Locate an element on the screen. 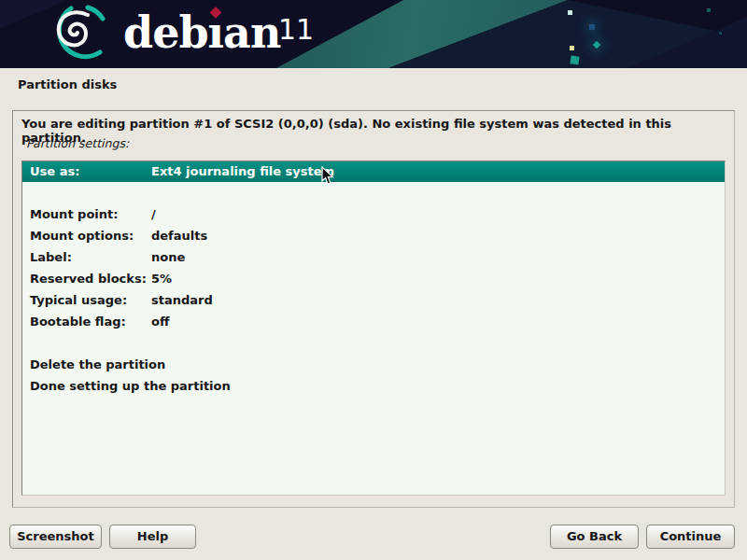  setting-label: Mount options: is located at coordinates (82, 235).